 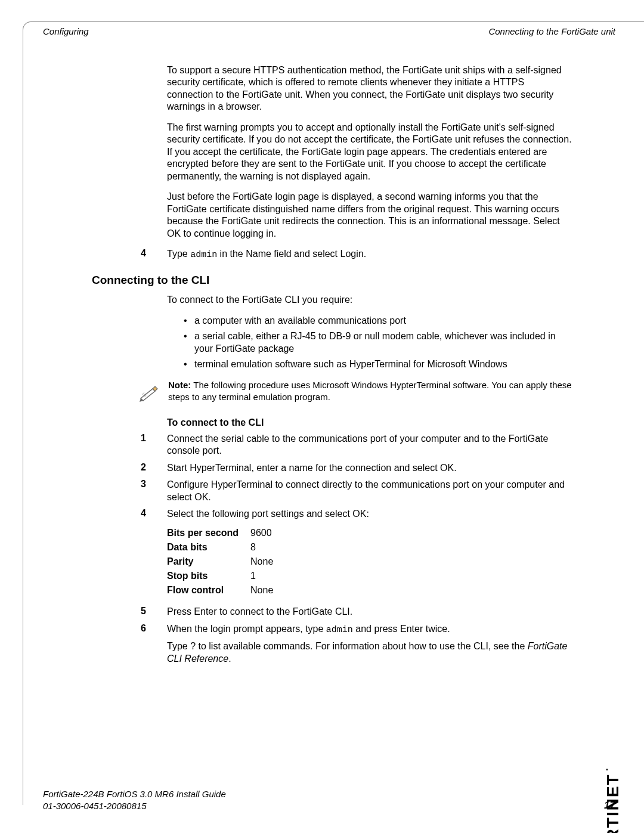 I want to click on text: When the login prompt appears, type, so click(x=247, y=628).